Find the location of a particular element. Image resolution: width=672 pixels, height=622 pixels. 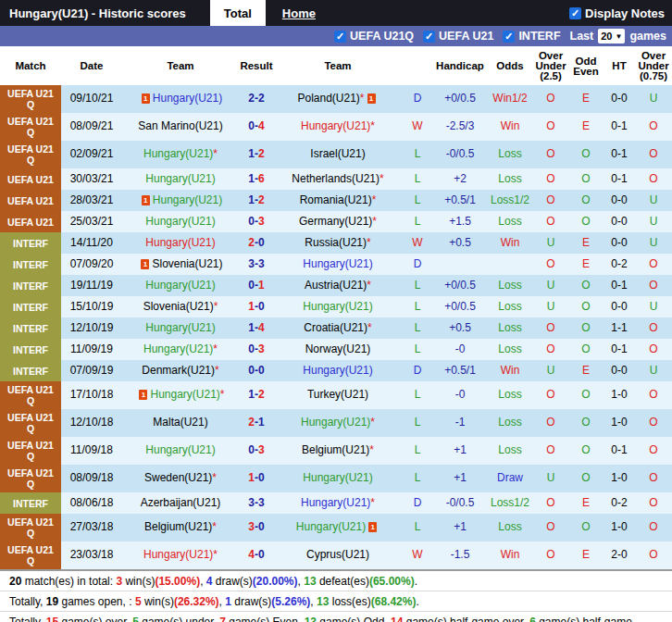

away-team: Romania(U21)* is located at coordinates (338, 200).